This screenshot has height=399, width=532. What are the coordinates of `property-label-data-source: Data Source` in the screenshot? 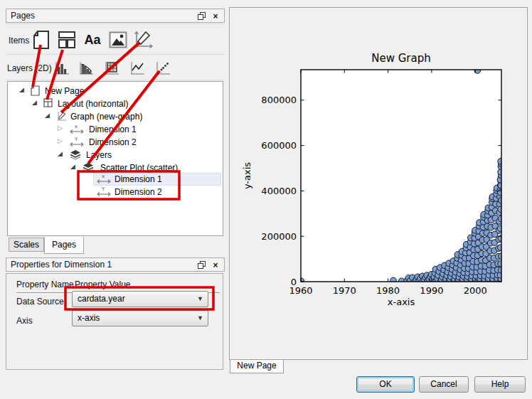 It's located at (40, 302).